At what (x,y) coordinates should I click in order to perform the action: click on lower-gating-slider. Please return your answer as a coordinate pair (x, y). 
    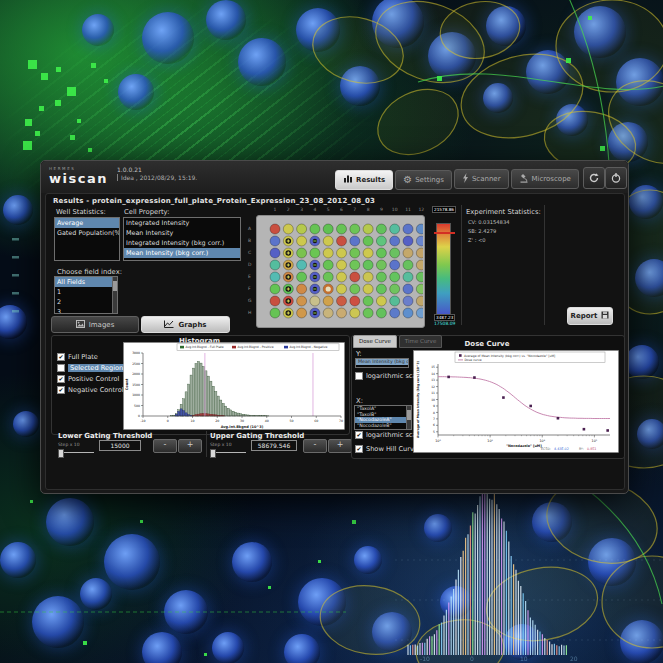
    Looking at the image, I should click on (76, 452).